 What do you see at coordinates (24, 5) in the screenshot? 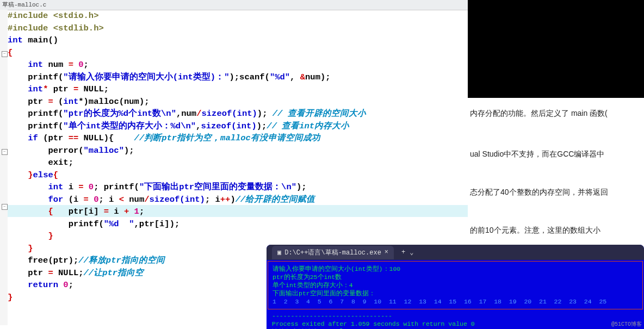
I see `file-tab-label: 草稿-malloc.c` at bounding box center [24, 5].